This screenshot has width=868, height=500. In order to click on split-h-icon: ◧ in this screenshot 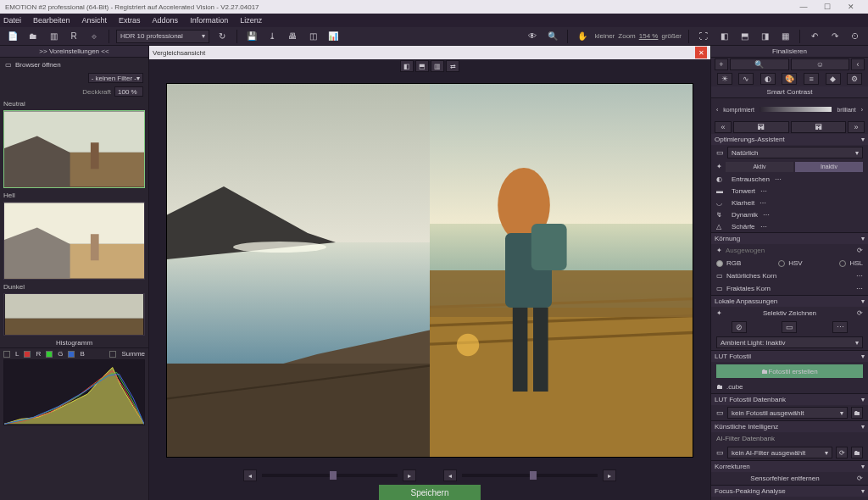, I will do `click(724, 36)`.